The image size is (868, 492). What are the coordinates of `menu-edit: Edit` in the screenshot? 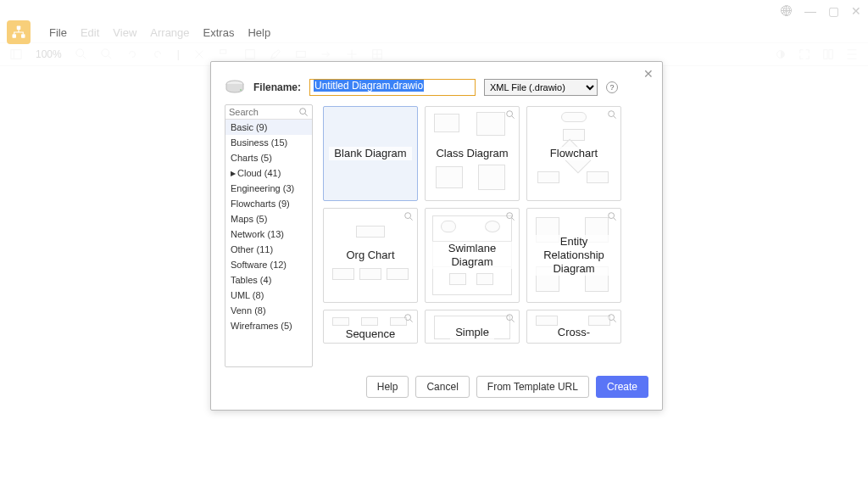 It's located at (90, 32).